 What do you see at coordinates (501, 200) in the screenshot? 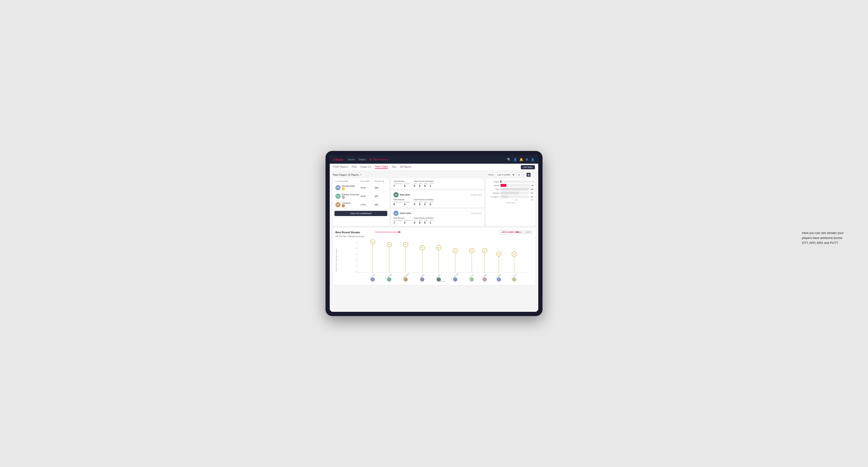
I see `x-label-0: 0` at bounding box center [501, 200].